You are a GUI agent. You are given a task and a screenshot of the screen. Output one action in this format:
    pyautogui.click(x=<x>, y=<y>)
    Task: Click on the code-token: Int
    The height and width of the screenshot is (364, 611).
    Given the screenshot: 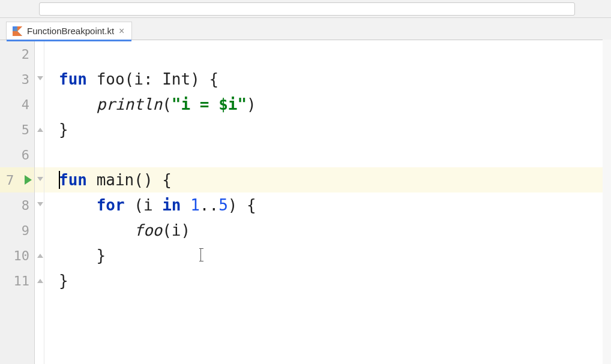 What is the action you would take?
    pyautogui.click(x=176, y=79)
    